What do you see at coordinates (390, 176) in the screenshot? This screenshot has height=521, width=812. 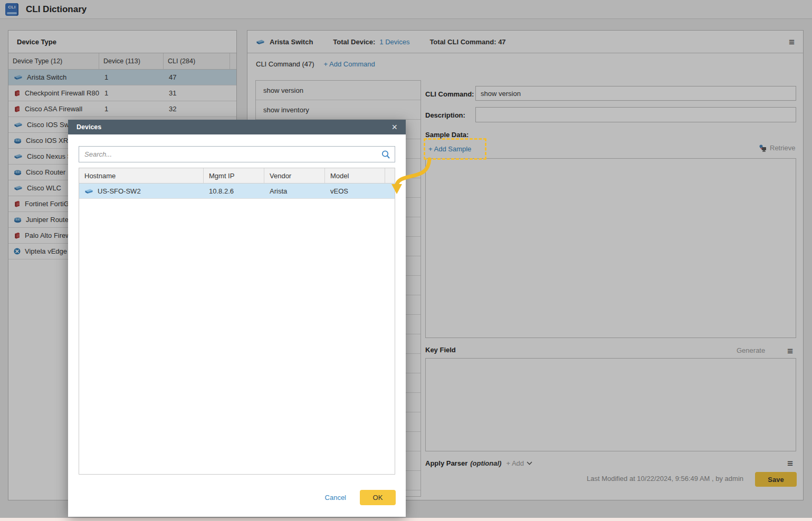 I see `scrollbar-gutter` at bounding box center [390, 176].